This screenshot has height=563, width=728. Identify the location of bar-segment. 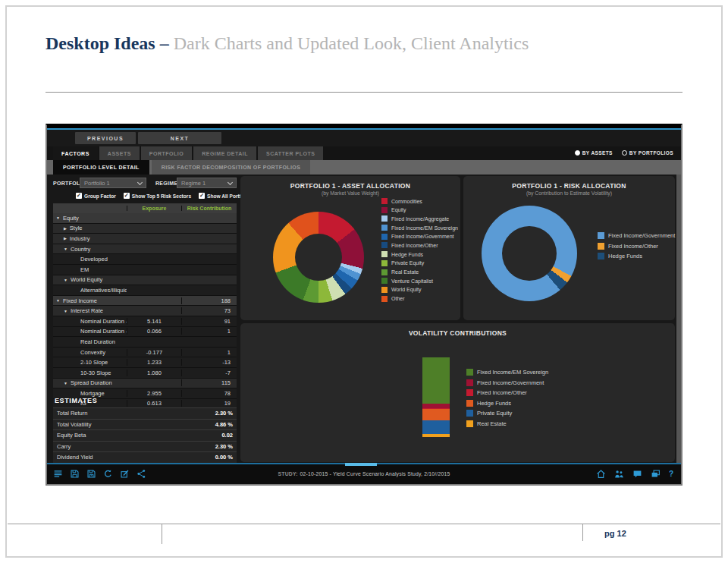
(436, 436).